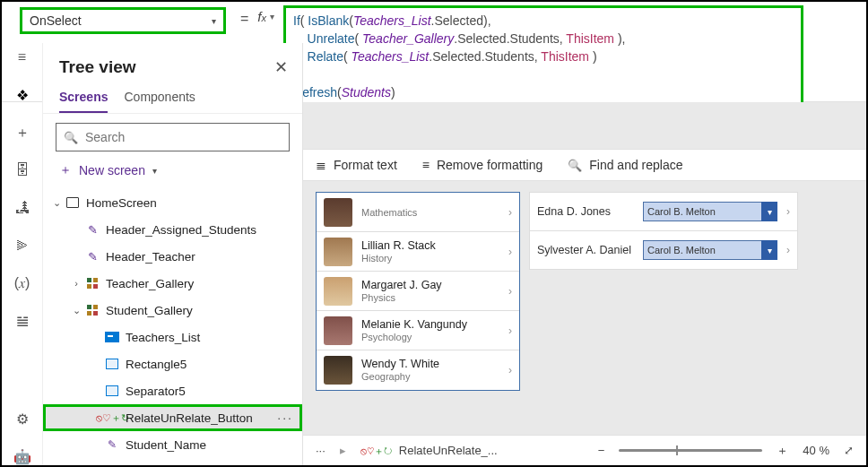 Image resolution: width=868 pixels, height=467 pixels. What do you see at coordinates (585, 165) in the screenshot?
I see `formula-toolbar: ≣Format text ≡Remove formatting Find and…` at bounding box center [585, 165].